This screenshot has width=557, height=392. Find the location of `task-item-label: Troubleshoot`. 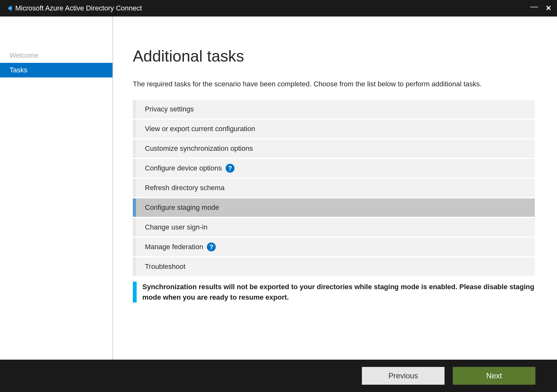

task-item-label: Troubleshoot is located at coordinates (161, 267).